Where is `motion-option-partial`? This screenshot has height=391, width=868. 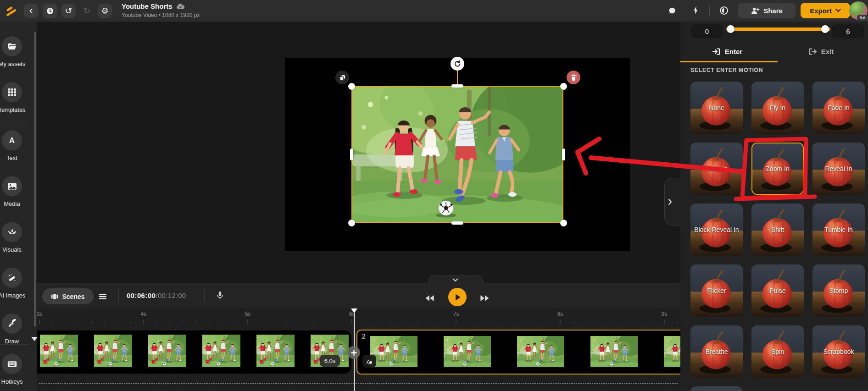 motion-option-partial is located at coordinates (717, 389).